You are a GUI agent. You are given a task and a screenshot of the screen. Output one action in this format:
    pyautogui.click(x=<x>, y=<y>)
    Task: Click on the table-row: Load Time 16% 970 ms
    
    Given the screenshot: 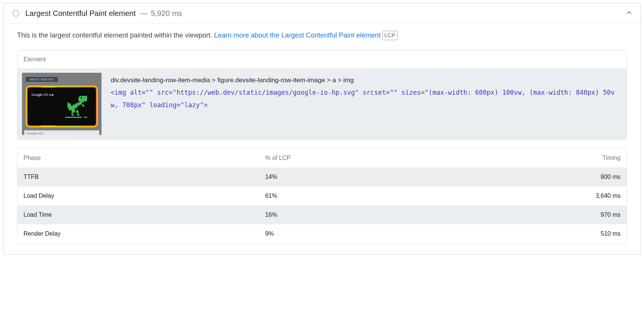 What is the action you would take?
    pyautogui.click(x=322, y=215)
    